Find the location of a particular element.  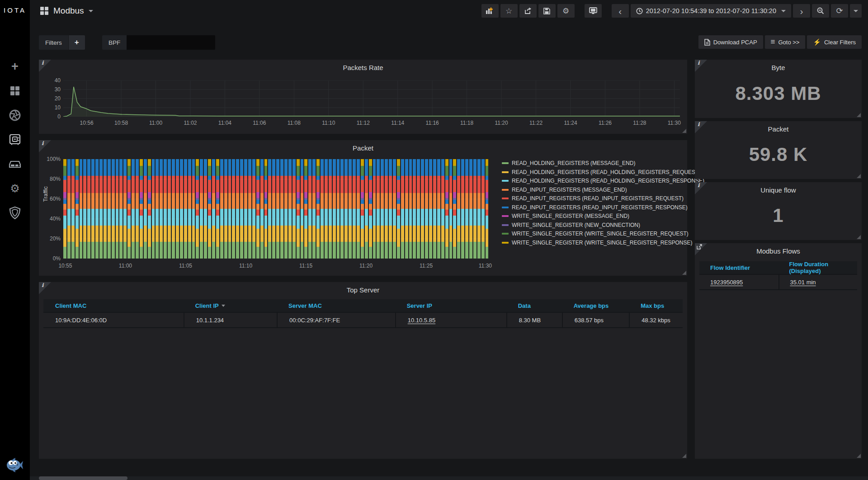

time-forward-button: › is located at coordinates (802, 11).